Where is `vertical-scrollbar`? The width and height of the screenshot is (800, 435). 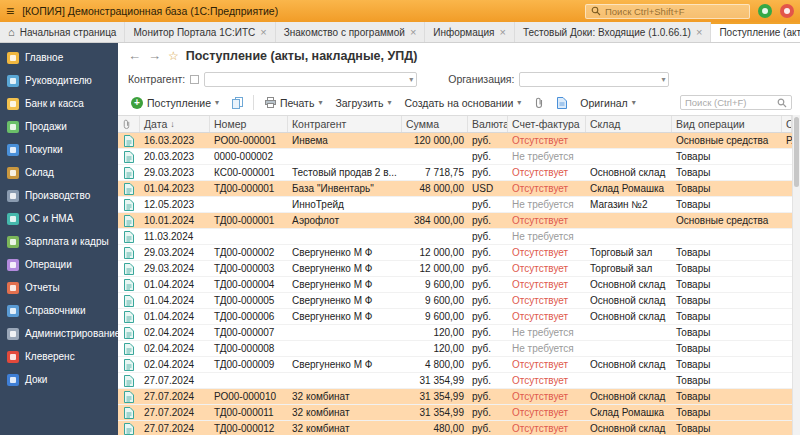
vertical-scrollbar is located at coordinates (796, 275).